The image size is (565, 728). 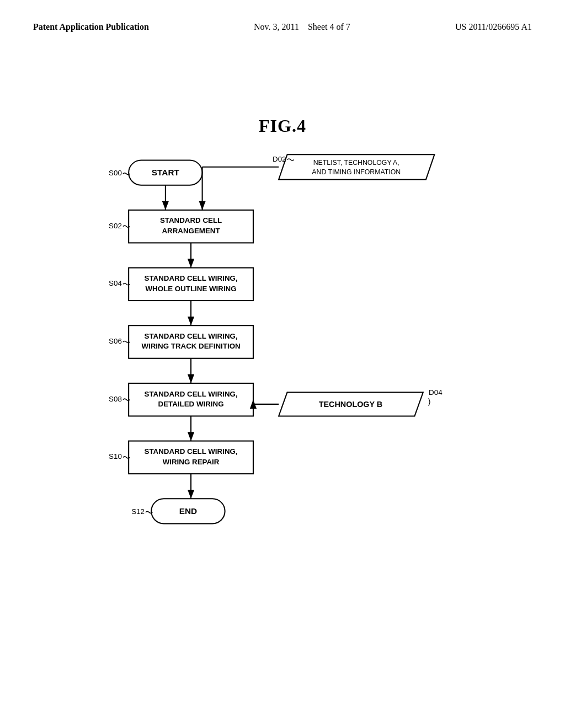 I want to click on svg-text: END, so click(x=188, y=511).